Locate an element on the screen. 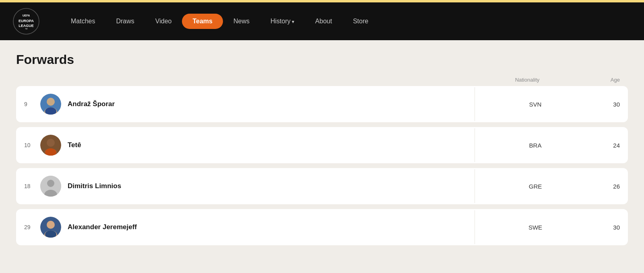  logo: UEFA EUROPA LEAGUE ™ is located at coordinates (26, 21).